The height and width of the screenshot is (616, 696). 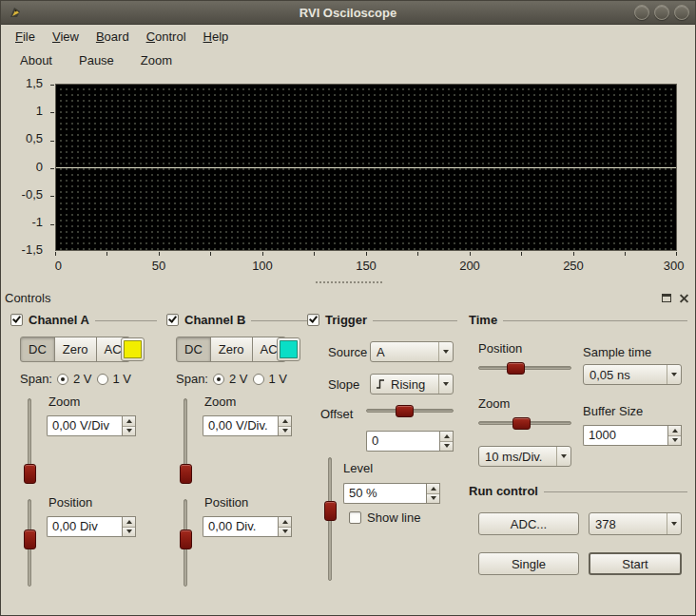 What do you see at coordinates (642, 12) in the screenshot?
I see `minimize-button` at bounding box center [642, 12].